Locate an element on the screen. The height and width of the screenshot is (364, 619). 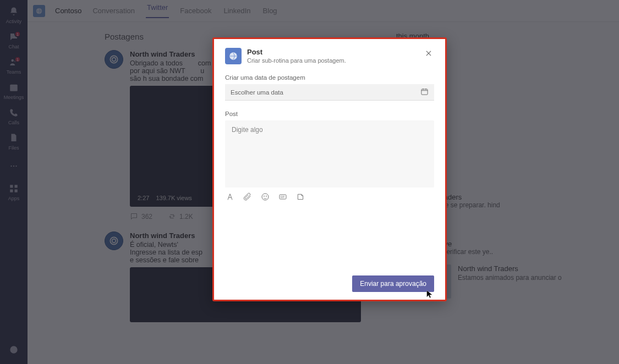
submit-button: Enviar para aprovação is located at coordinates (393, 284).